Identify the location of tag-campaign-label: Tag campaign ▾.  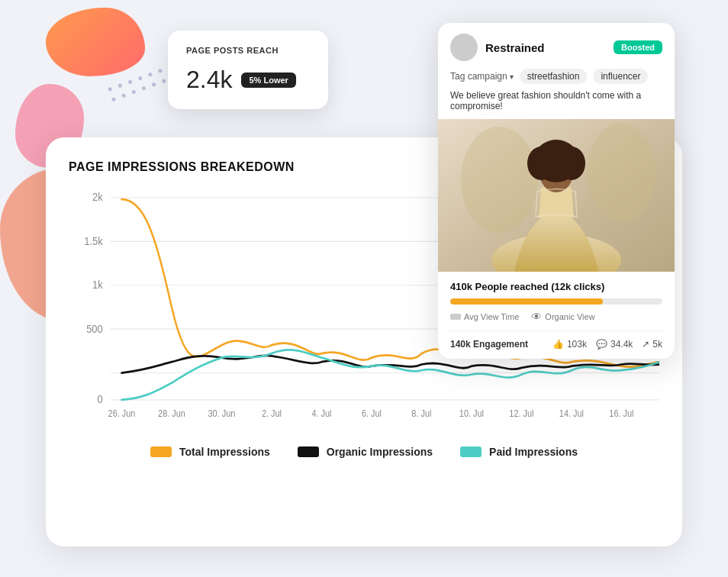
(482, 76).